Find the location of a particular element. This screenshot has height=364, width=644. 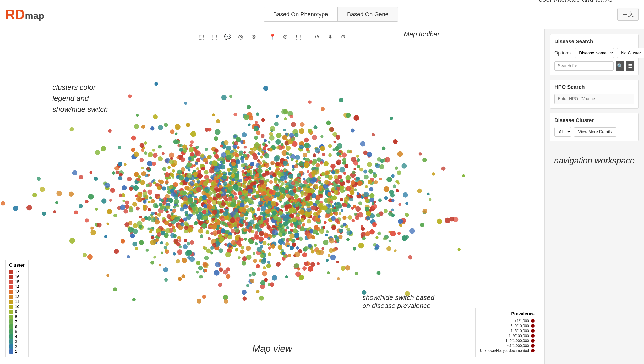

no-cluster-select: No Cluster is located at coordinates (630, 53).